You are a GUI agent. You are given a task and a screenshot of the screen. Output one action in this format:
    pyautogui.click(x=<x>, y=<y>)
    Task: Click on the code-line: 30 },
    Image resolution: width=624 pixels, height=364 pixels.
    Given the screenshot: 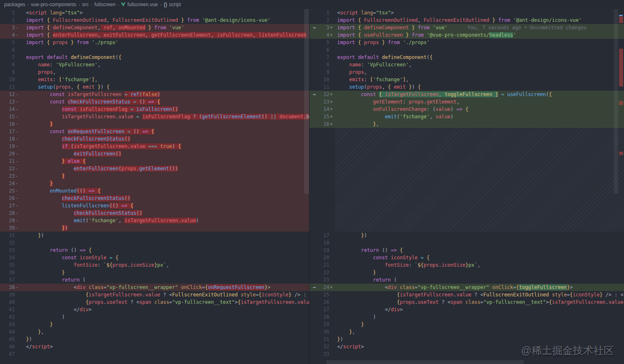 What is the action you would take?
    pyautogui.click(x=467, y=332)
    